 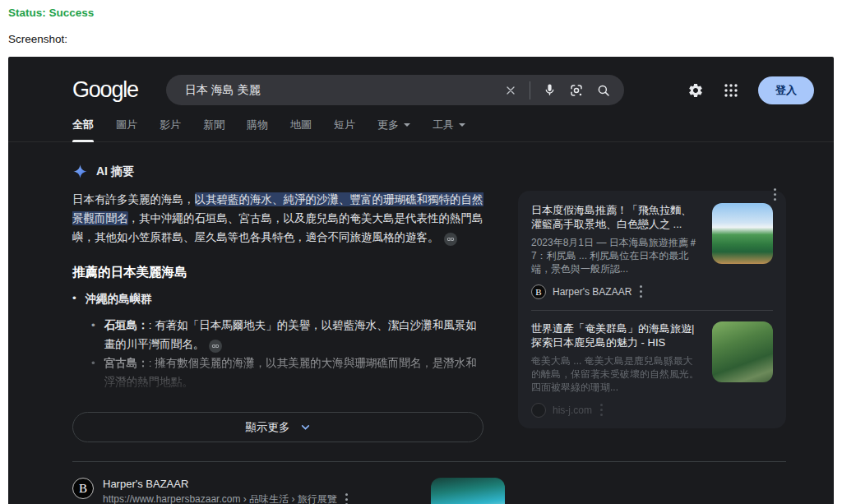 What do you see at coordinates (421, 39) in the screenshot?
I see `screenshot-label: Screenshot:` at bounding box center [421, 39].